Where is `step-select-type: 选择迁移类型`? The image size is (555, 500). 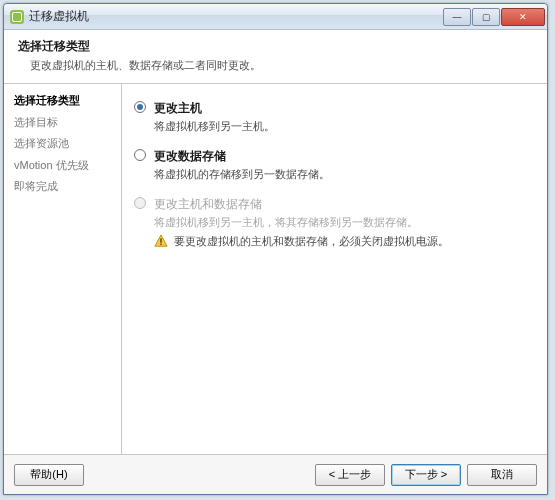 step-select-type: 选择迁移类型 is located at coordinates (62, 101).